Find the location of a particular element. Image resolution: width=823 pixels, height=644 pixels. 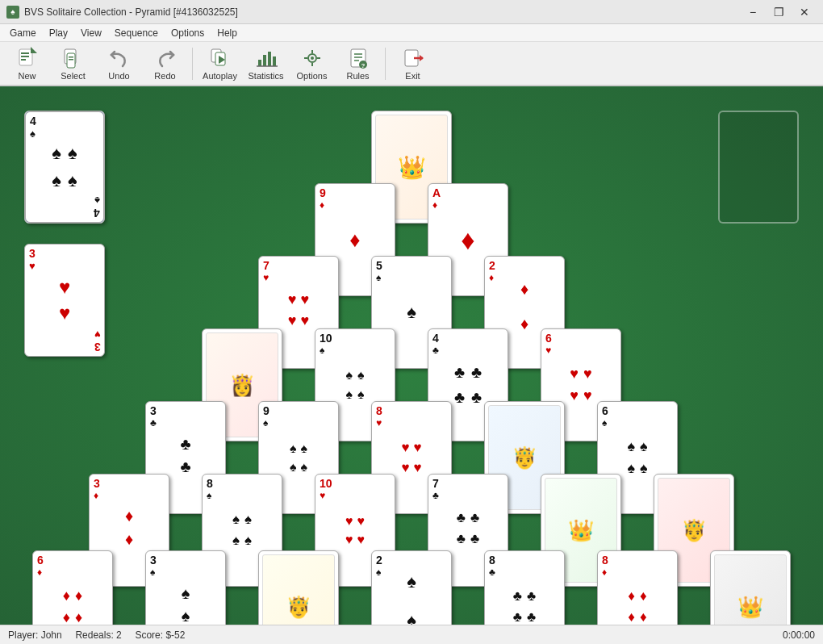

select-button: Select is located at coordinates (73, 64).